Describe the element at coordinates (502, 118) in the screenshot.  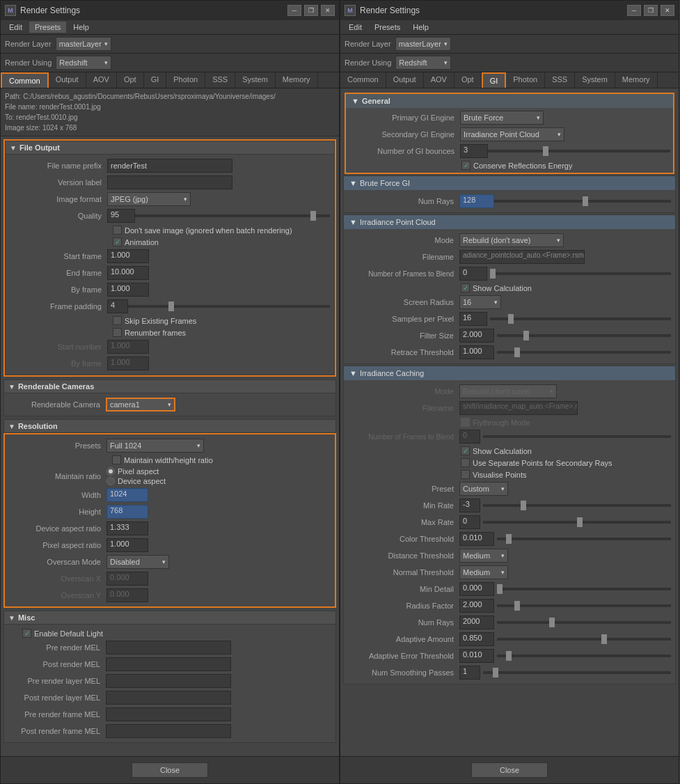
I see `primary-engine-dropdown: Brute Force ▾` at that location.